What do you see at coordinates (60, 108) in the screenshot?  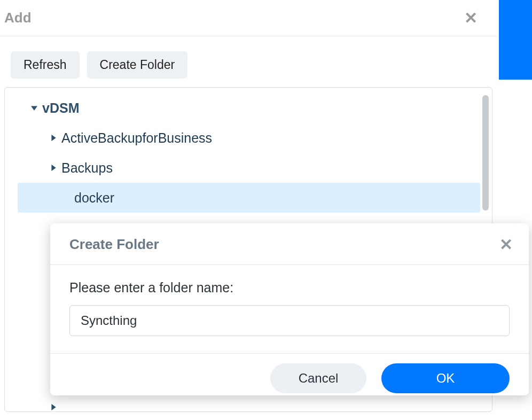 I see `tree-root-label: vDSM` at bounding box center [60, 108].